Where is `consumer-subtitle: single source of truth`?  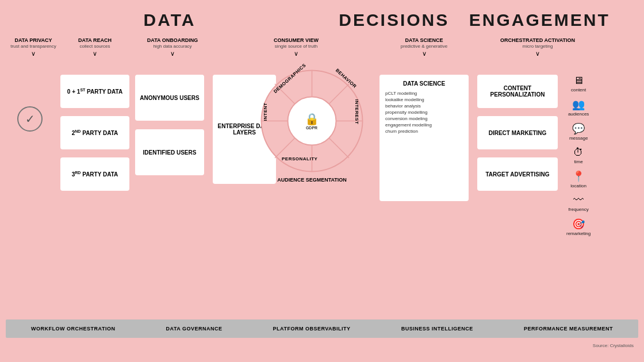
consumer-subtitle: single source of truth is located at coordinates (296, 47).